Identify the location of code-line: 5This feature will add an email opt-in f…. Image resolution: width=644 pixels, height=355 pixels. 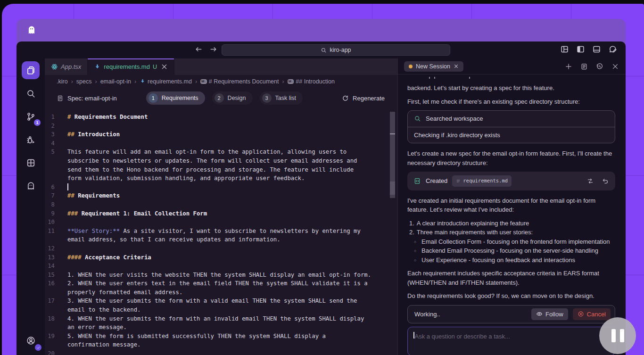
(221, 152).